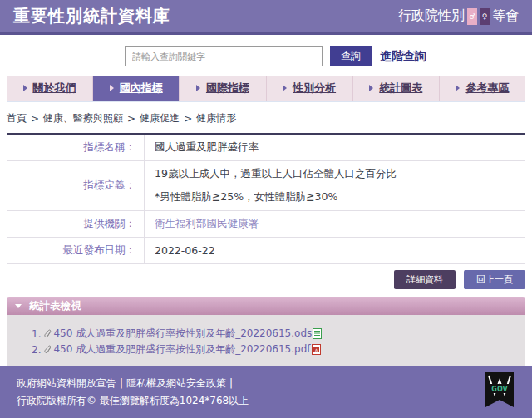  Describe the element at coordinates (339, 148) in the screenshot. I see `indicator-name-value: 國人過重及肥胖盛行率` at that location.